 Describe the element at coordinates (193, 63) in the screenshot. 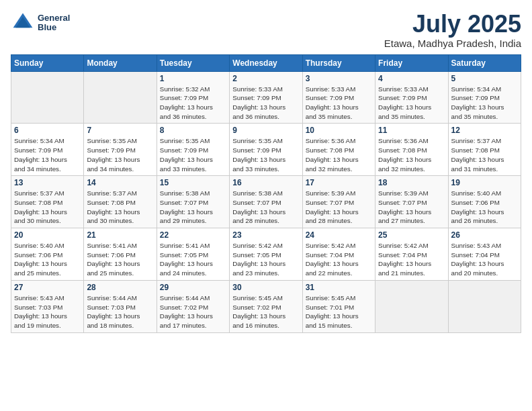

I see `weekday-header: Tuesday` at that location.